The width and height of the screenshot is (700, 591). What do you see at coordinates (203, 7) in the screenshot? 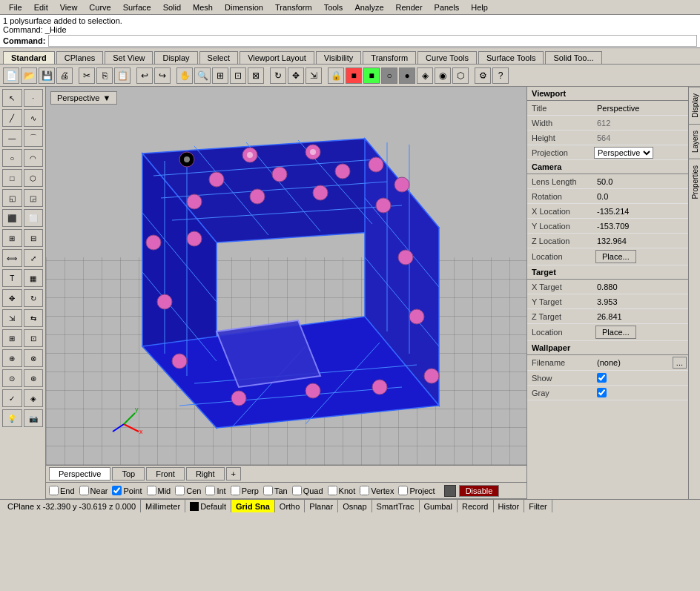
I see `menu-mesh: Mesh` at bounding box center [203, 7].